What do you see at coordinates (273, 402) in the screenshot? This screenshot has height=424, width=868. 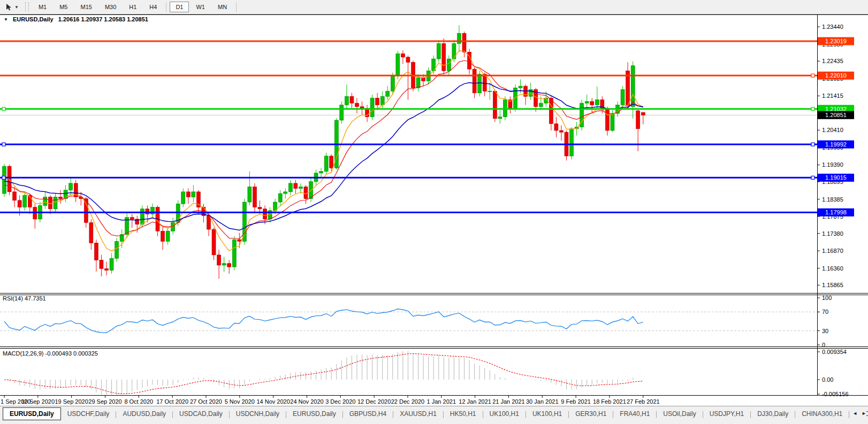 I see `date-tick-label: 14 Nov 2020` at bounding box center [273, 402].